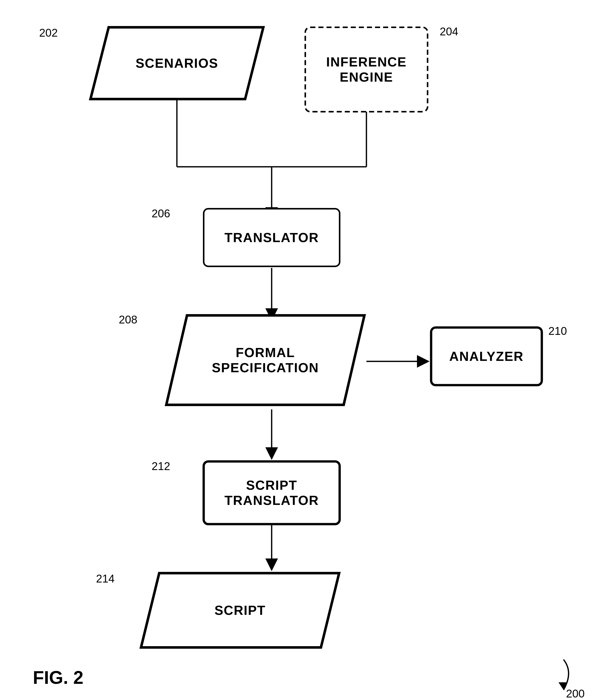 This screenshot has height=700, width=607. Describe the element at coordinates (105, 578) in the screenshot. I see `ref-214: 214` at that location.